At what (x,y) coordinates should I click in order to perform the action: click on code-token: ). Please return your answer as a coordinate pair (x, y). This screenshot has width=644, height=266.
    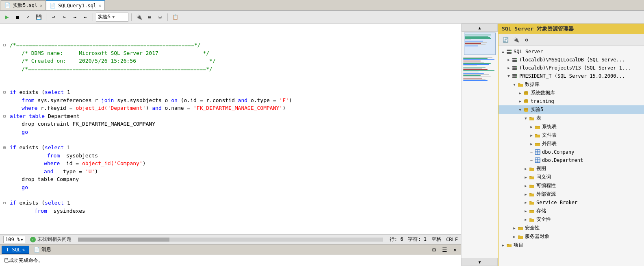
    Looking at the image, I should click on (144, 164).